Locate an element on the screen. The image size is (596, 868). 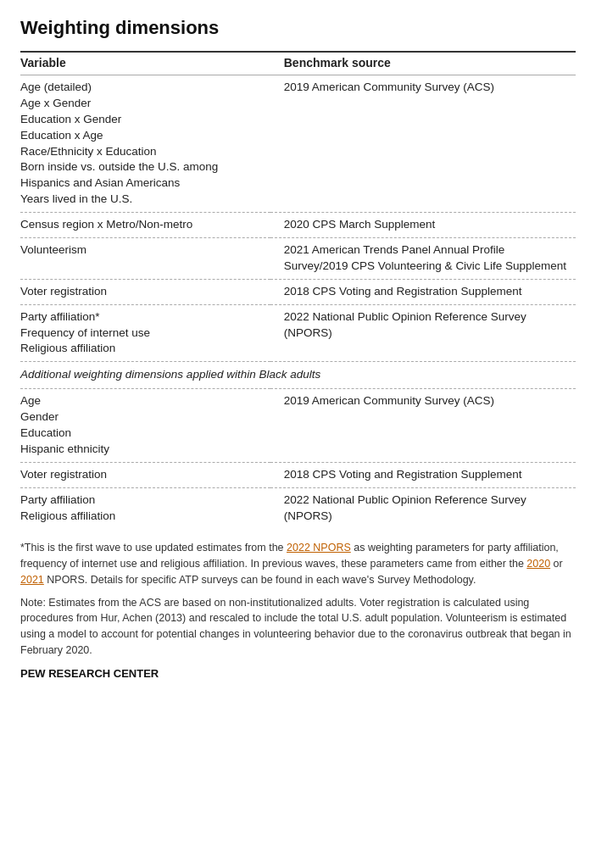
col2-header: Benchmark source is located at coordinates (423, 64).